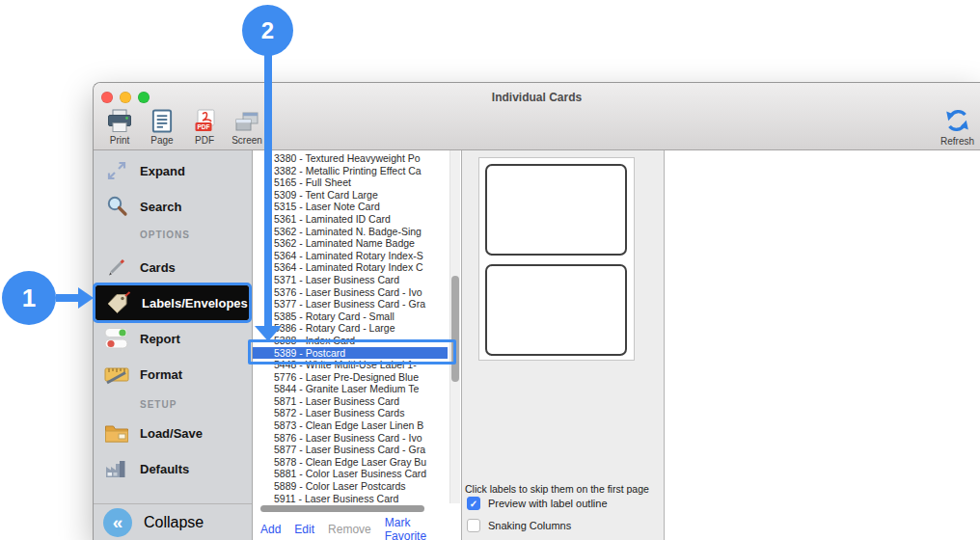 Image resolution: width=980 pixels, height=540 pixels. I want to click on sidebar-item-label: Format, so click(161, 374).